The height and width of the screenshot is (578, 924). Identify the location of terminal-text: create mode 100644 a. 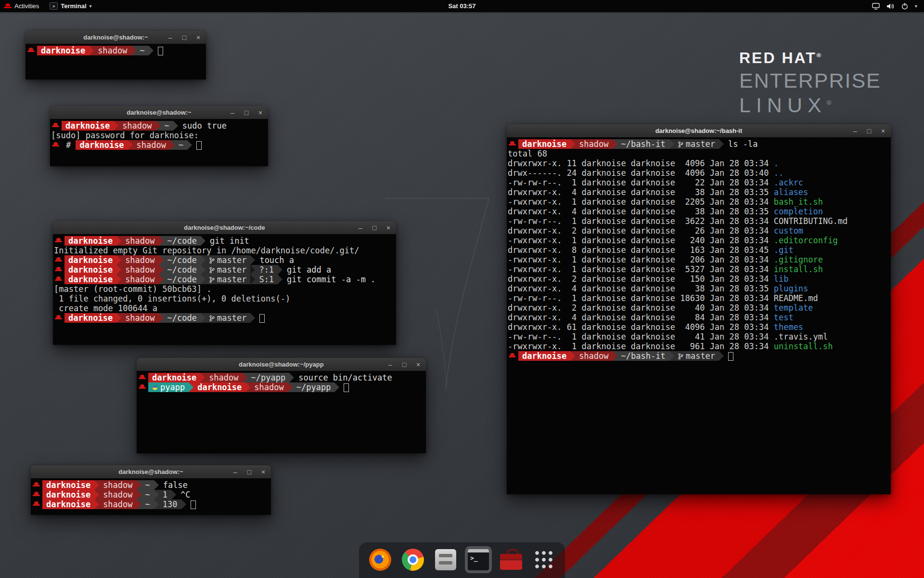
(106, 308).